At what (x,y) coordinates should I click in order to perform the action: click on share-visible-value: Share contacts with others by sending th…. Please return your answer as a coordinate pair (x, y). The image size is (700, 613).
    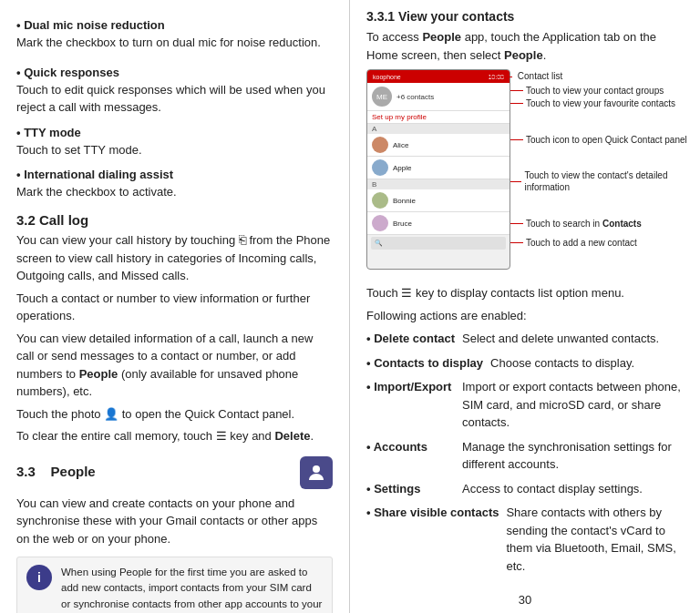
    Looking at the image, I should click on (594, 539).